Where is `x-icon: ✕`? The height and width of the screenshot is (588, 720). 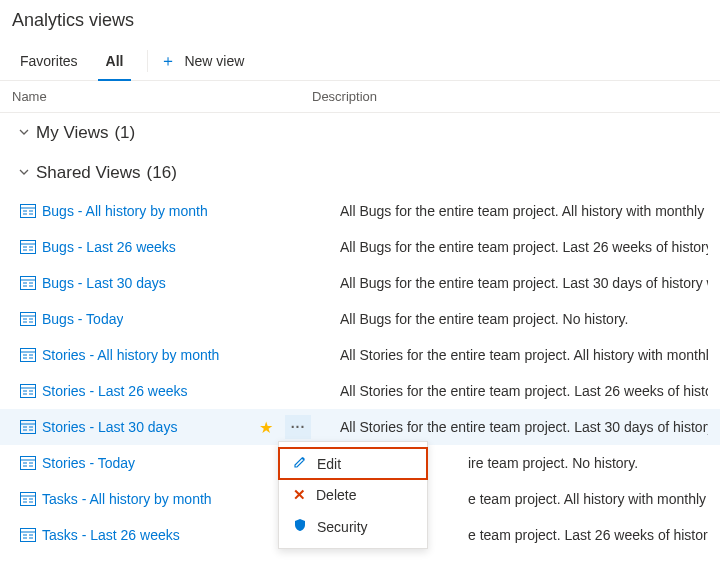 x-icon: ✕ is located at coordinates (300, 495).